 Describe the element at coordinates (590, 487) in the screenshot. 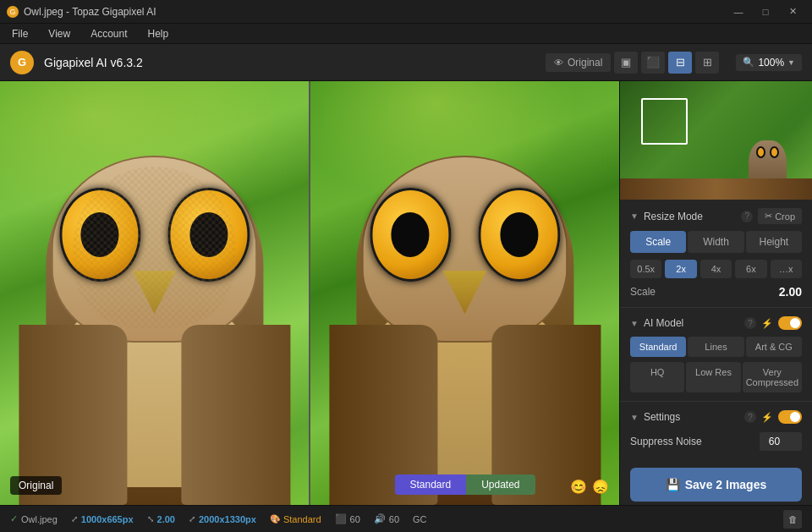

I see `reaction-buttons: 😊 😞` at that location.